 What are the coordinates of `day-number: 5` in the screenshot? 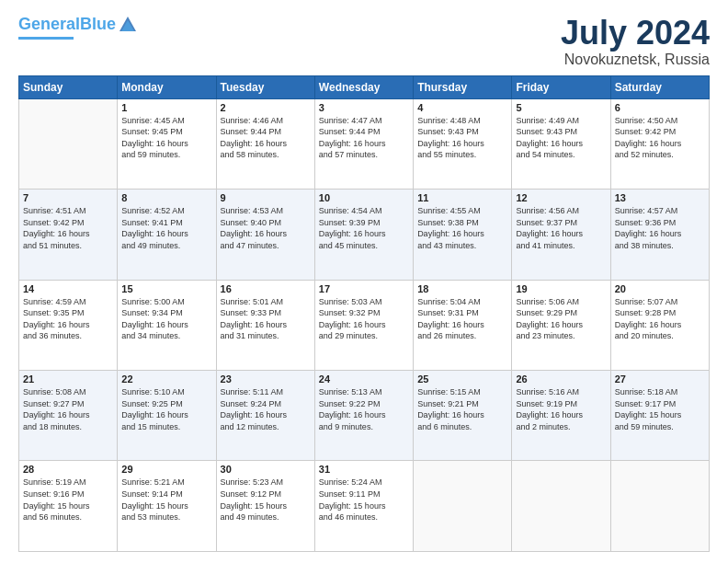 It's located at (561, 108).